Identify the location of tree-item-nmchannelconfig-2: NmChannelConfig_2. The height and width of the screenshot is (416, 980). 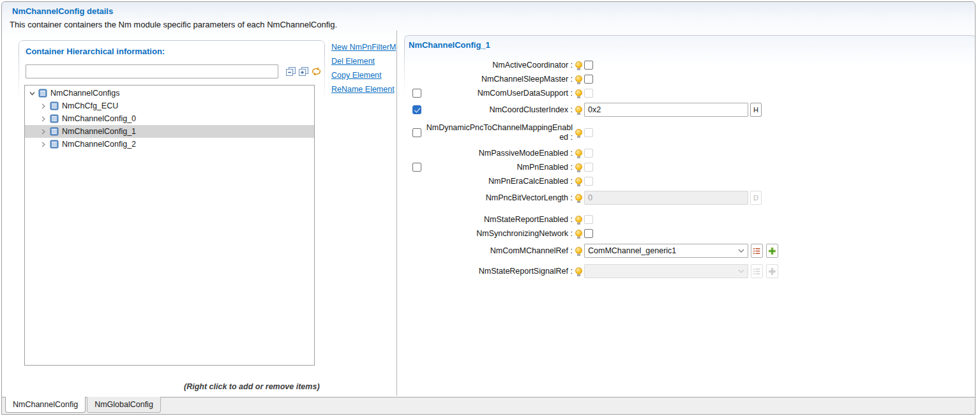
(170, 144).